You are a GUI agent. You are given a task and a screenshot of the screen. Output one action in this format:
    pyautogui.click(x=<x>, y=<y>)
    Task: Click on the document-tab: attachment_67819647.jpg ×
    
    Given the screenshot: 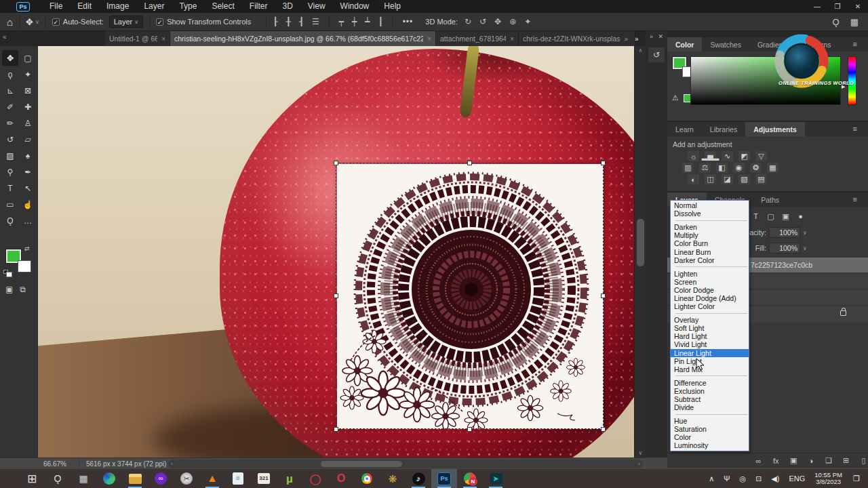 What is the action you would take?
    pyautogui.click(x=477, y=39)
    